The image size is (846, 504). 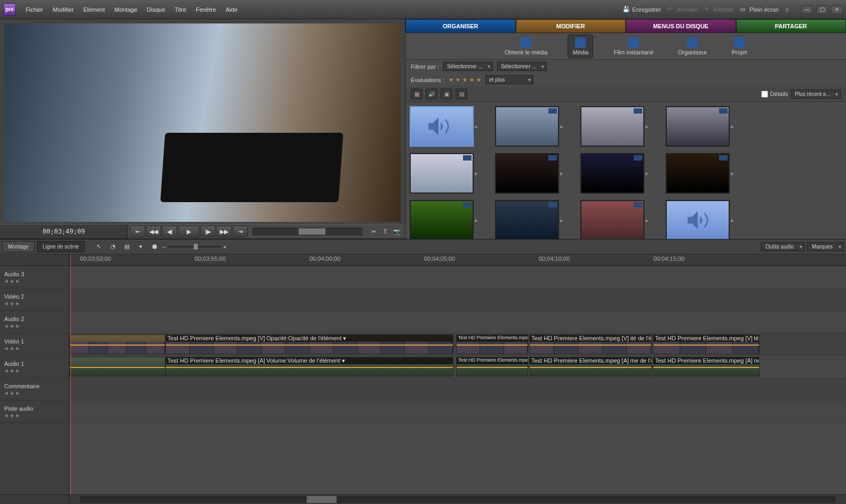 What do you see at coordinates (458, 260) in the screenshot?
I see `ruler-content: 00;03;50;00 00;03;55;00 00;04;00;00 00;0…` at bounding box center [458, 260].